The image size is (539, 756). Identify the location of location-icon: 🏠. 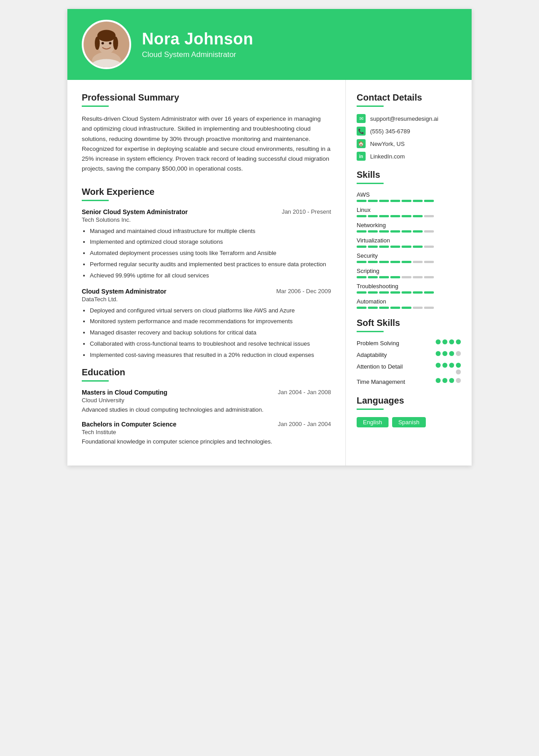
(361, 144).